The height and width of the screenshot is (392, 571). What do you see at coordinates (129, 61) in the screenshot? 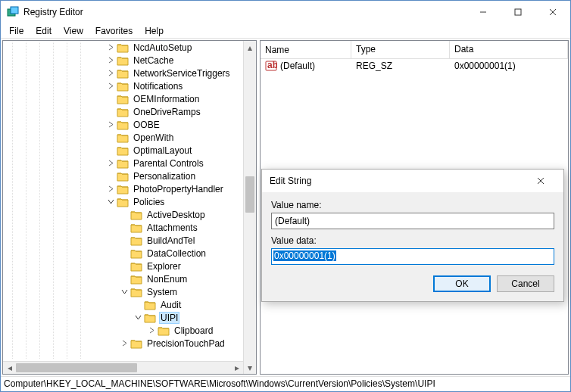
I see `tree-item: NetCache` at bounding box center [129, 61].